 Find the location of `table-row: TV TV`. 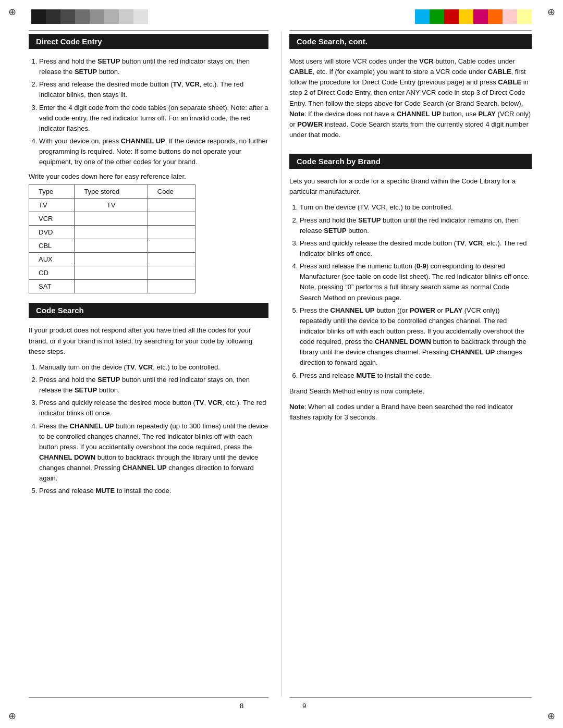

table-row: TV TV is located at coordinates (113, 205).